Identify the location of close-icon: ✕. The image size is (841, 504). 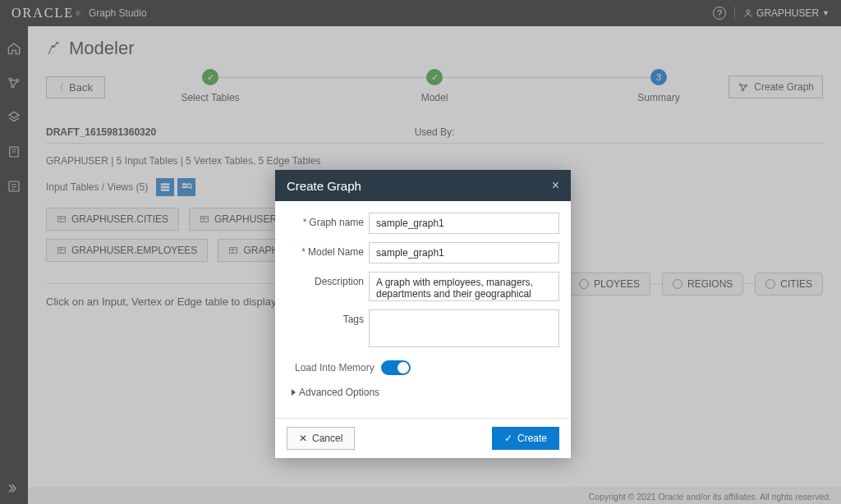
(303, 438).